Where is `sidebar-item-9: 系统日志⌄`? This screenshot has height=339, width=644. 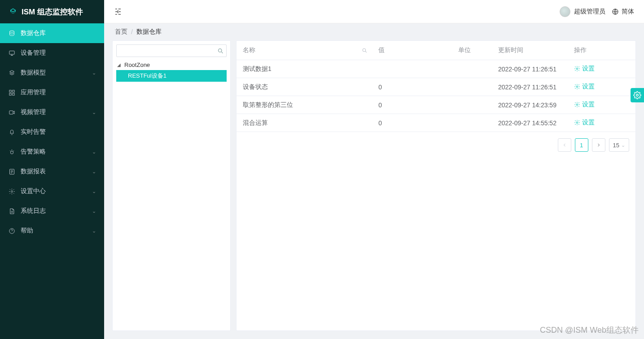 sidebar-item-9: 系统日志⌄ is located at coordinates (52, 211).